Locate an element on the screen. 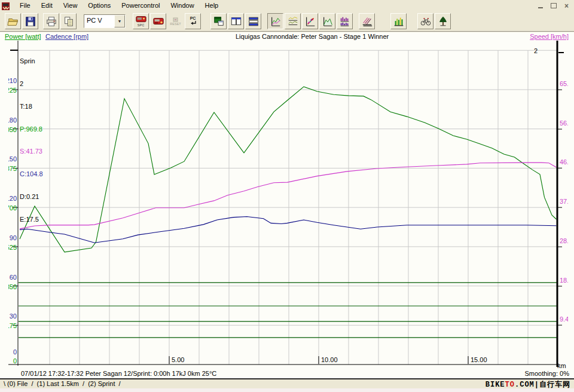 This screenshot has width=574, height=392. device-select-value: PC V is located at coordinates (99, 22).